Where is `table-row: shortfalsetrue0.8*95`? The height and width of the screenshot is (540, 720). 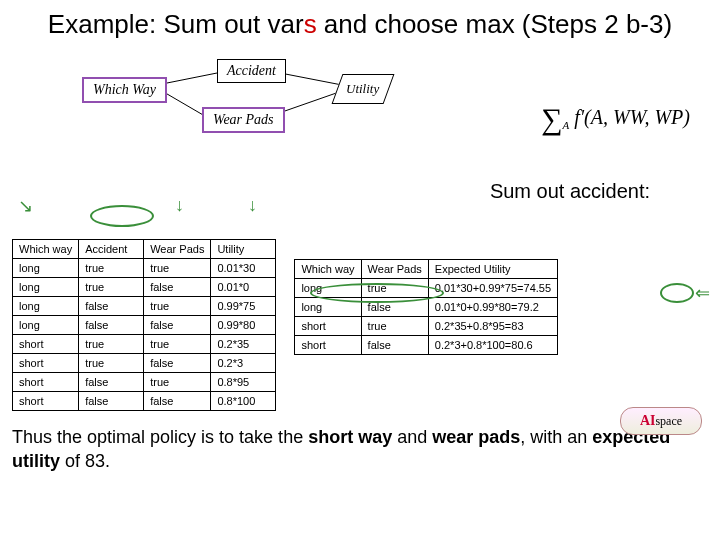
table-row: shortfalsetrue0.8*95 is located at coordinates (144, 382).